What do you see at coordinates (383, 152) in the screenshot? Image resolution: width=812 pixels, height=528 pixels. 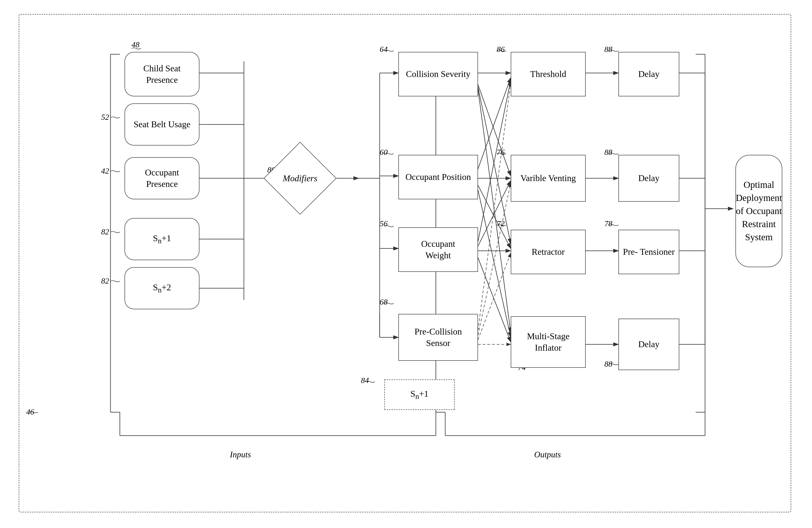 I see `ref-60: 60` at bounding box center [383, 152].